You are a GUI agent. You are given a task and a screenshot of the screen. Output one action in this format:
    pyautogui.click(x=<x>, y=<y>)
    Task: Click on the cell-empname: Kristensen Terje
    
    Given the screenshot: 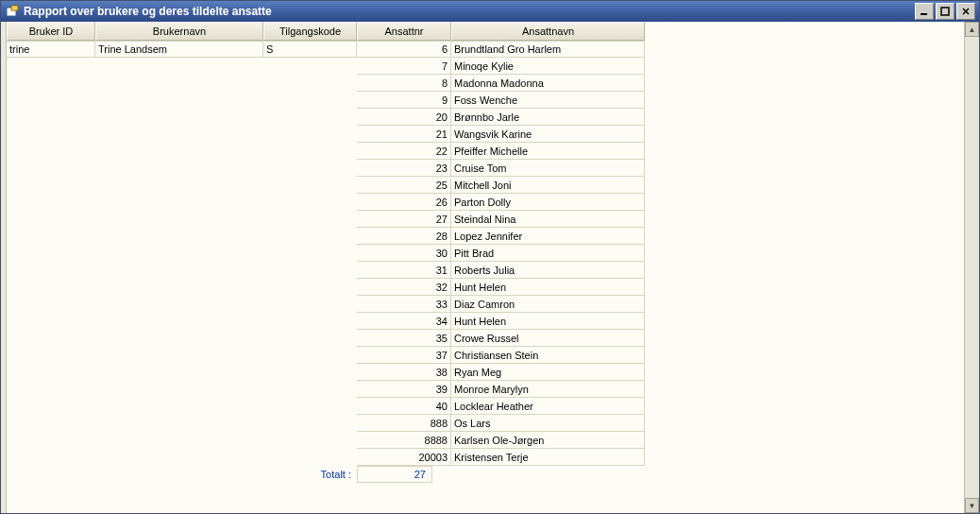 What is the action you would take?
    pyautogui.click(x=548, y=457)
    